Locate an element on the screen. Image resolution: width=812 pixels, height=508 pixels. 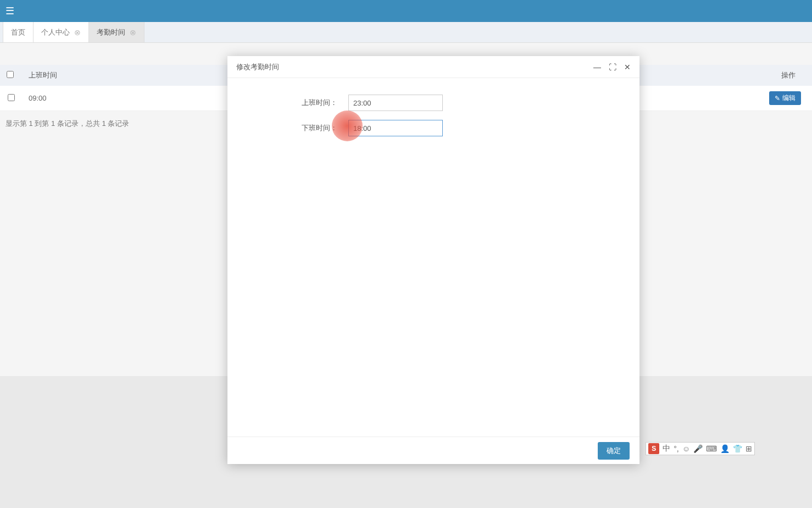
confirm-button: 确定 is located at coordinates (614, 451).